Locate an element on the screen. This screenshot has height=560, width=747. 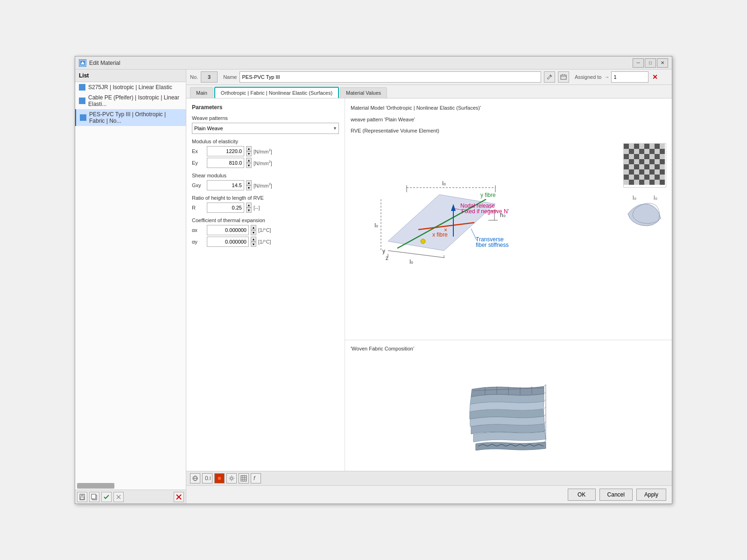
apply-button: Apply is located at coordinates (651, 495).